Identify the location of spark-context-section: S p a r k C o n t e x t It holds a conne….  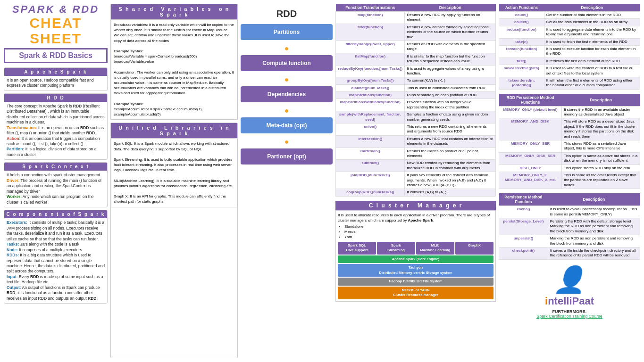
(56, 185).